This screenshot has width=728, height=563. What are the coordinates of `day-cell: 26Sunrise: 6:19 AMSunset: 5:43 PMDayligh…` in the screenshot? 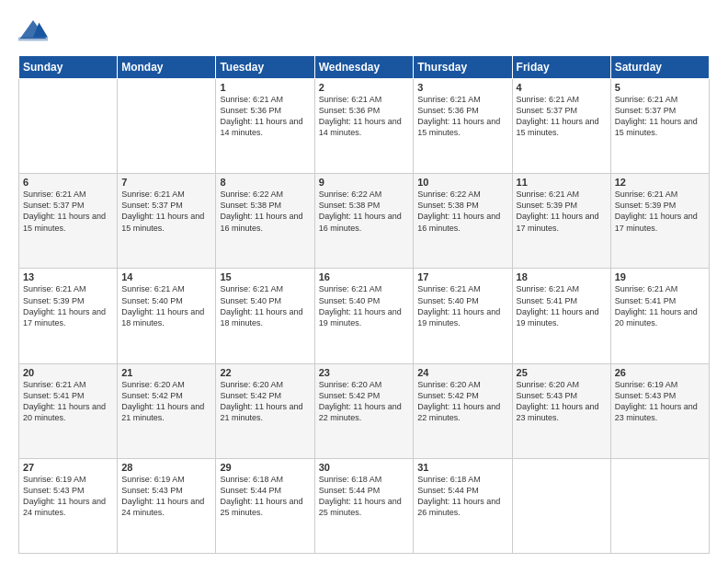 It's located at (660, 410).